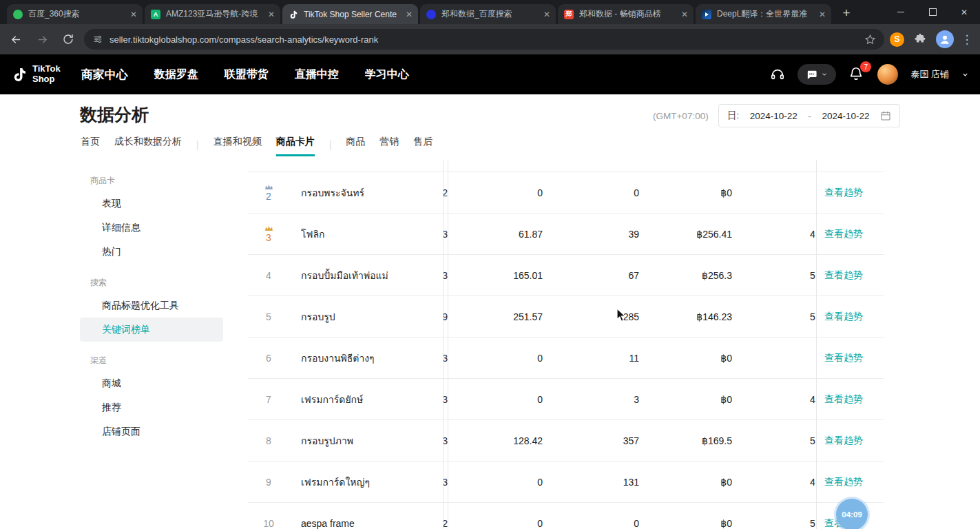 The width and height of the screenshot is (980, 529). What do you see at coordinates (90, 146) in the screenshot?
I see `tab-home: 首页` at bounding box center [90, 146].